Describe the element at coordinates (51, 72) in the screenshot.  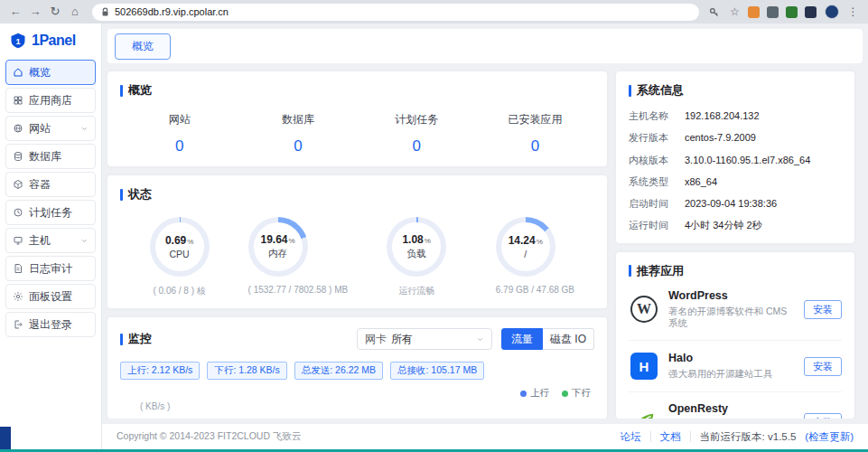
I see `sidebar-item-overview: 概览` at that location.